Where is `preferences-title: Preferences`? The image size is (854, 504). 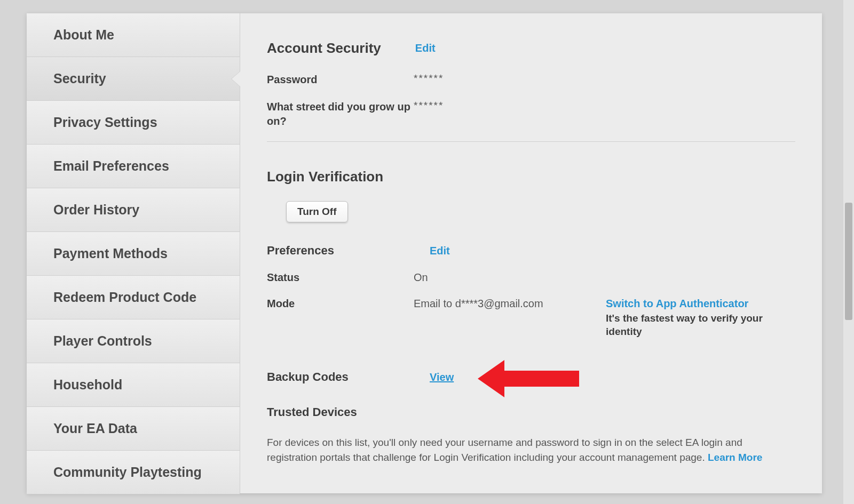 preferences-title: Preferences is located at coordinates (348, 251).